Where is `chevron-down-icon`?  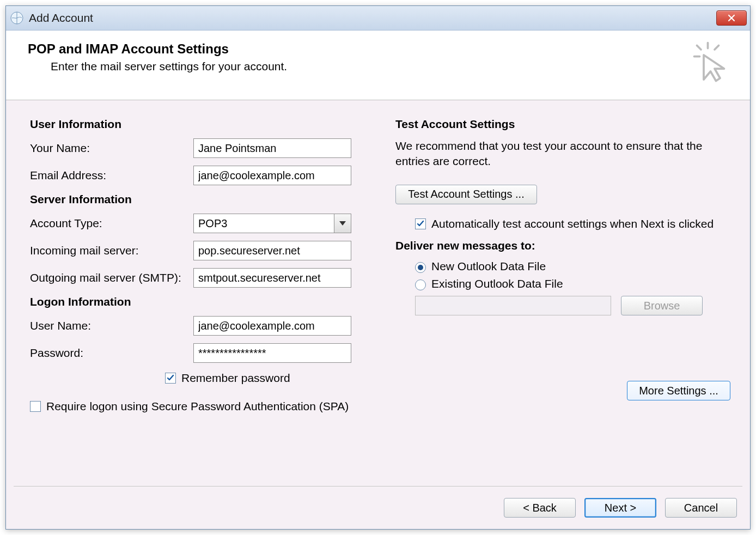 chevron-down-icon is located at coordinates (343, 223).